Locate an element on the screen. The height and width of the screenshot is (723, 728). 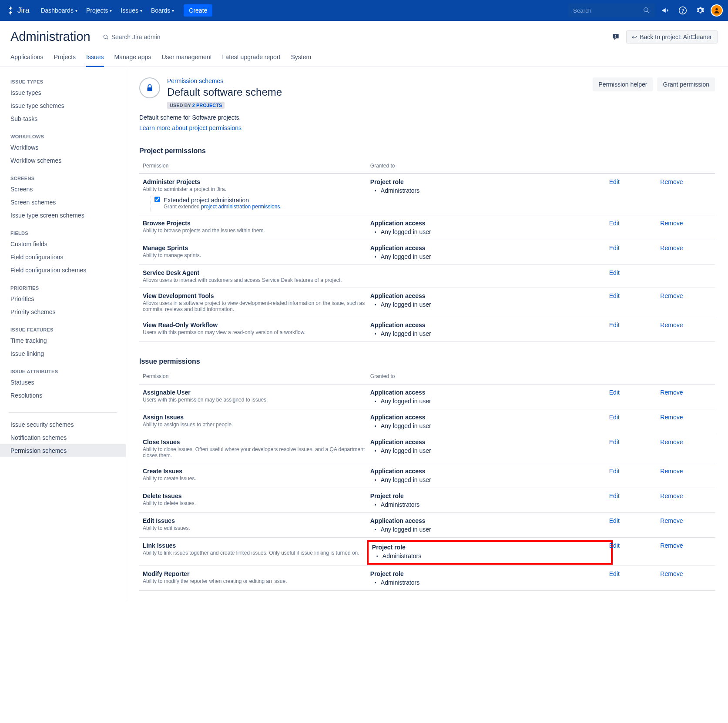
learn-more-link: Learn more about project permissions is located at coordinates (191, 128).